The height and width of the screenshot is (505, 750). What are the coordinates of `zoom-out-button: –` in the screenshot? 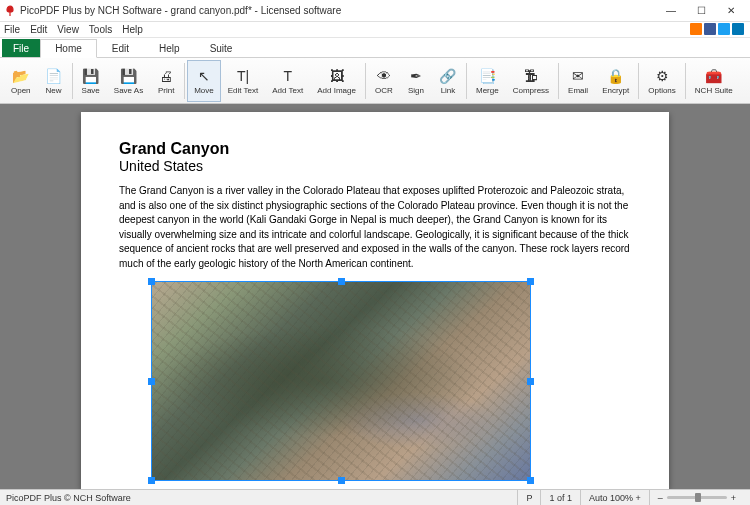 It's located at (660, 498).